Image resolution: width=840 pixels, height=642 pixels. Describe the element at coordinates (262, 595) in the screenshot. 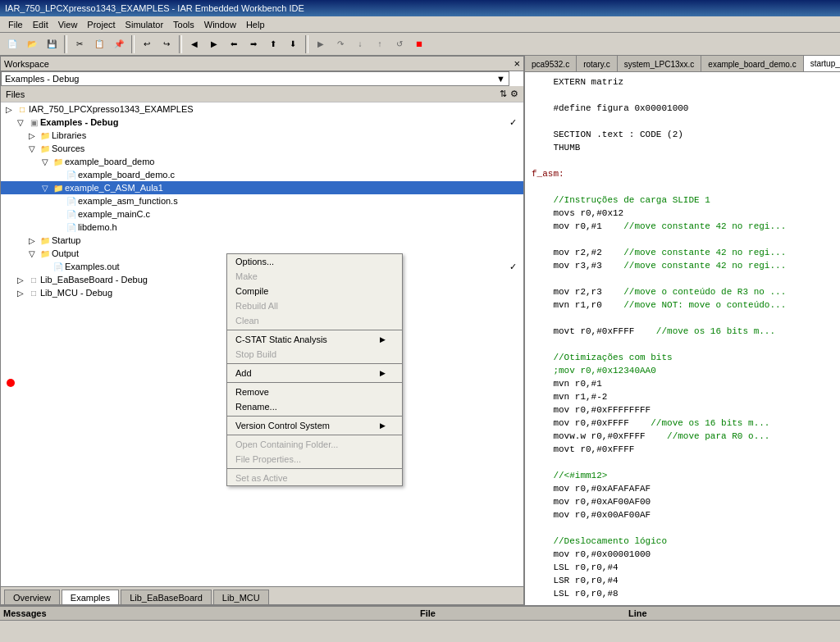

I see `workspace-bottom-tabs: Overview Examples Lib_EaBaseBoard Lib_MC…` at that location.